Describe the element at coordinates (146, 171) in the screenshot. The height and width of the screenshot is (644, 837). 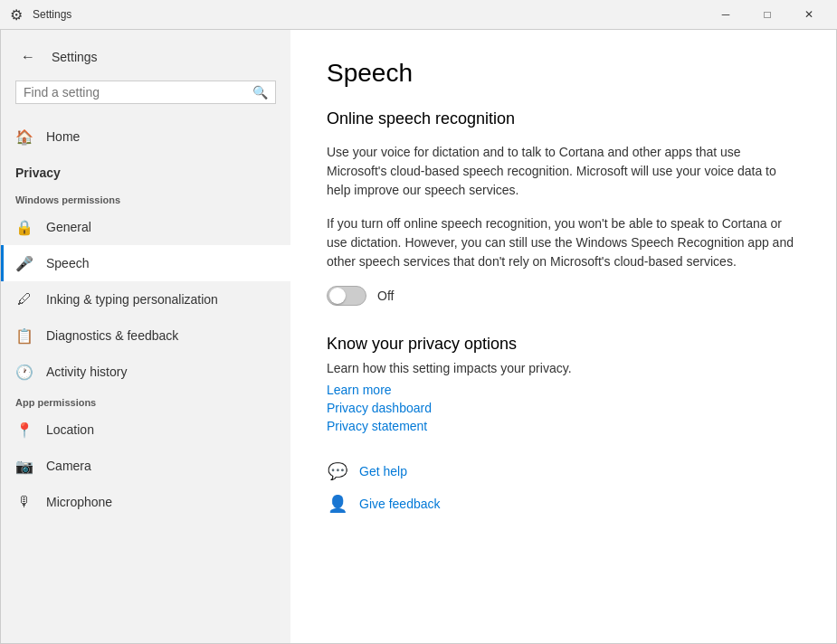
I see `sidebar-privacy-label: Privacy` at that location.